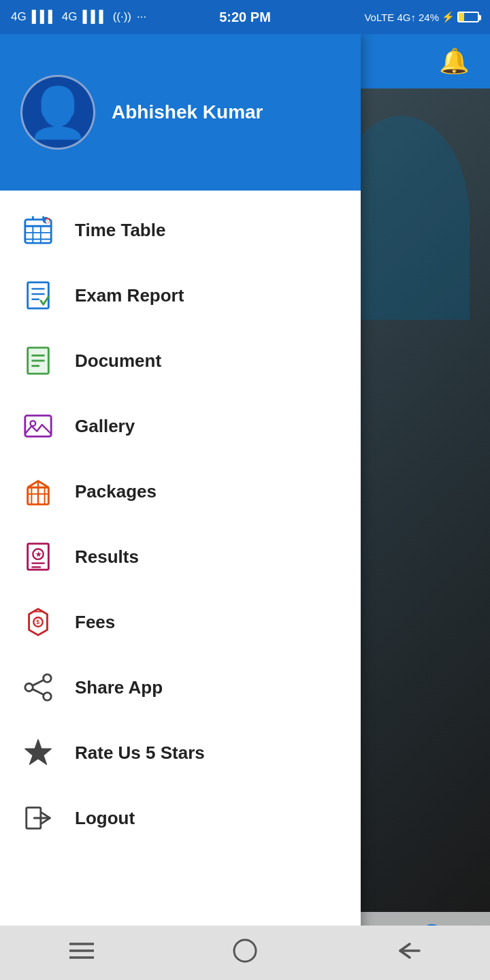 This screenshot has height=980, width=490. Describe the element at coordinates (82, 953) in the screenshot. I see `menu-nav-button` at that location.